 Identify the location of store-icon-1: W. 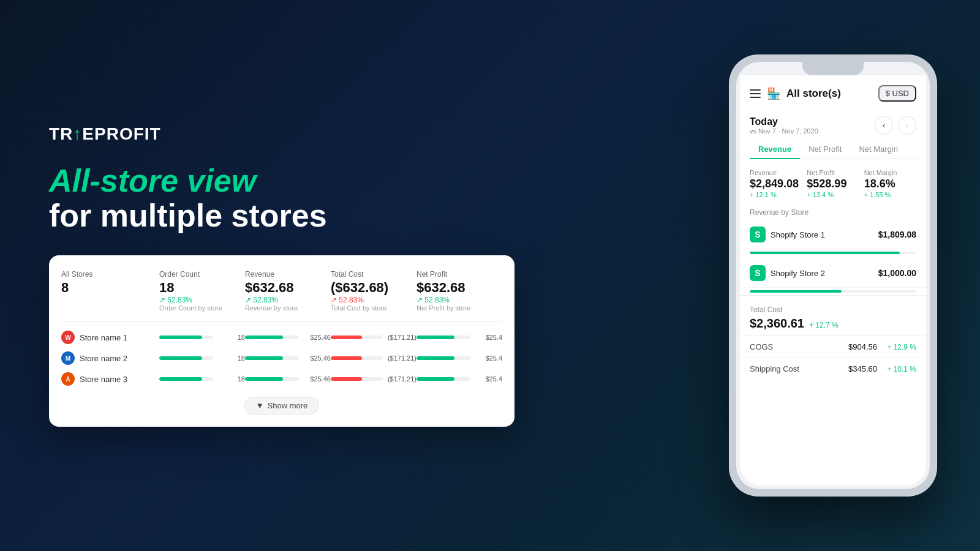
(68, 337).